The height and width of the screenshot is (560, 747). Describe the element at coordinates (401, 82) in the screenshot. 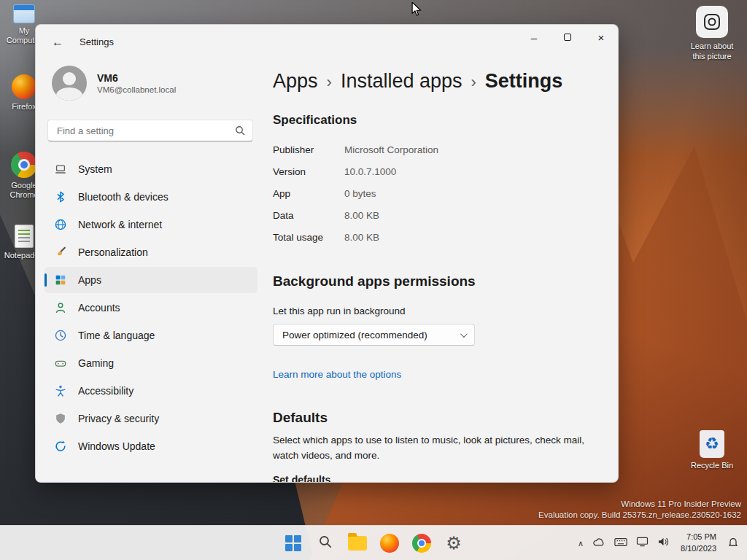

I see `breadcrumb-installed-apps: Installed apps` at that location.